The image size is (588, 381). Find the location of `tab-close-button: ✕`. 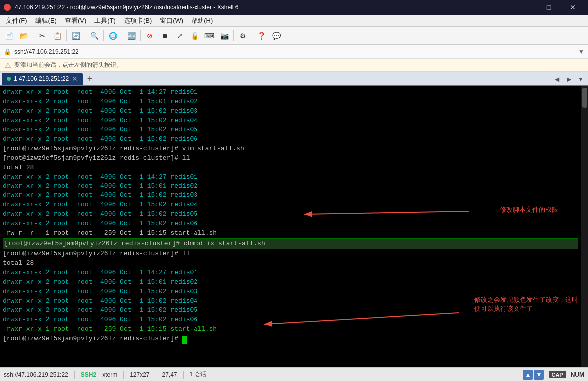

tab-close-button: ✕ is located at coordinates (75, 79).